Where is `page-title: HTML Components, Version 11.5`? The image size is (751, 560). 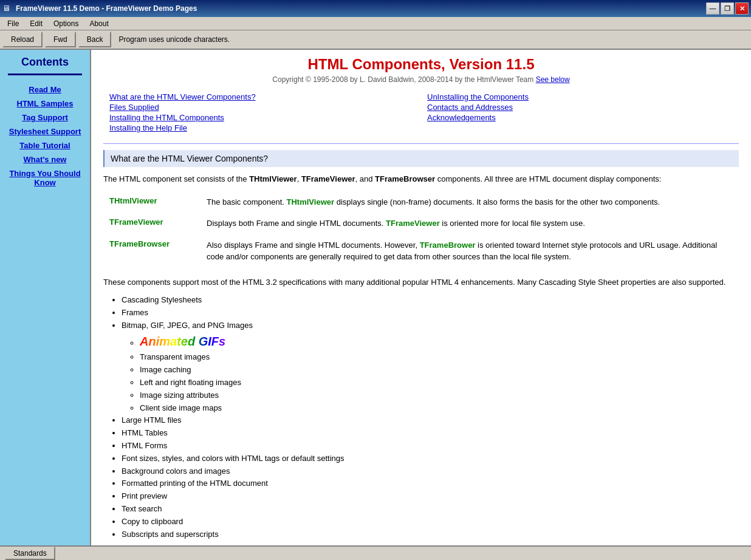 page-title: HTML Components, Version 11.5 is located at coordinates (421, 64).